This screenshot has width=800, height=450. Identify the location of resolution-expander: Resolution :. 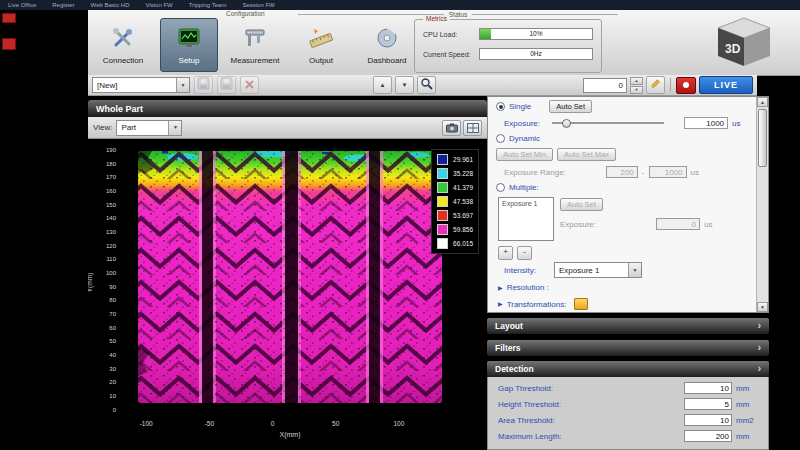
(528, 288).